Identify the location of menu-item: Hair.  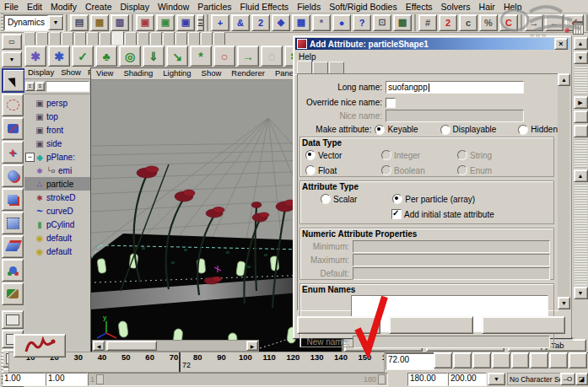
(488, 7).